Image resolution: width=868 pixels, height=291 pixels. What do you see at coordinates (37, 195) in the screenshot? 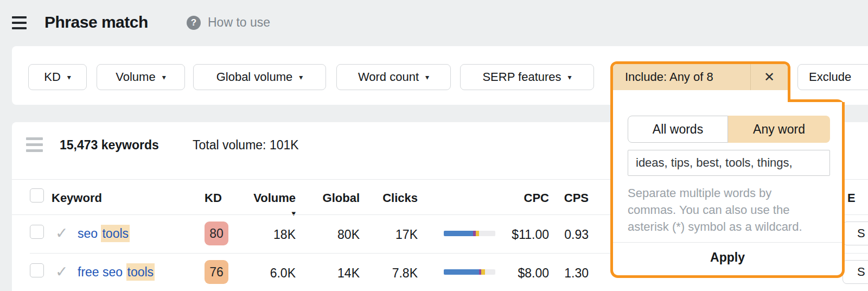
I see `select-all-checkbox` at bounding box center [37, 195].